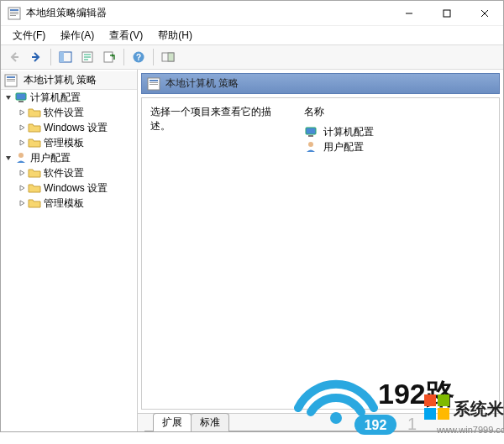 Image resolution: width=504 pixels, height=444 pixels. Describe the element at coordinates (484, 13) in the screenshot. I see `close-button` at that location.